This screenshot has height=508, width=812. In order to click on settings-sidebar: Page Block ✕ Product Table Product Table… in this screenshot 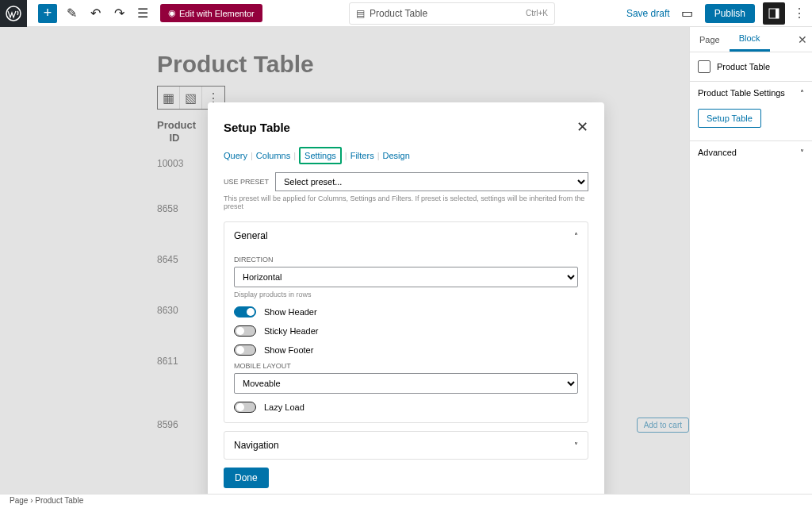, I will do `click(750, 260)`.